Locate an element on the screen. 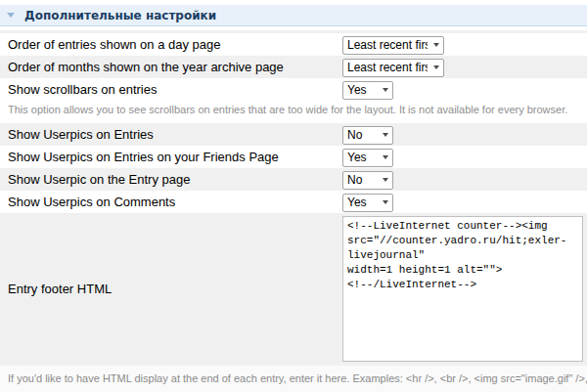  year-order-select: Least recent first is located at coordinates (393, 68).